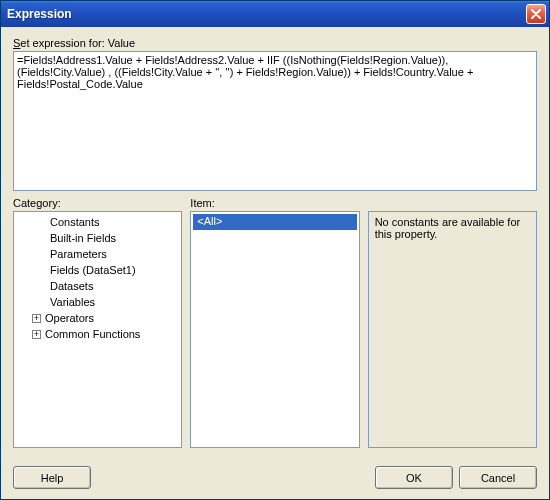  I want to click on item-list: <All>, so click(274, 330).